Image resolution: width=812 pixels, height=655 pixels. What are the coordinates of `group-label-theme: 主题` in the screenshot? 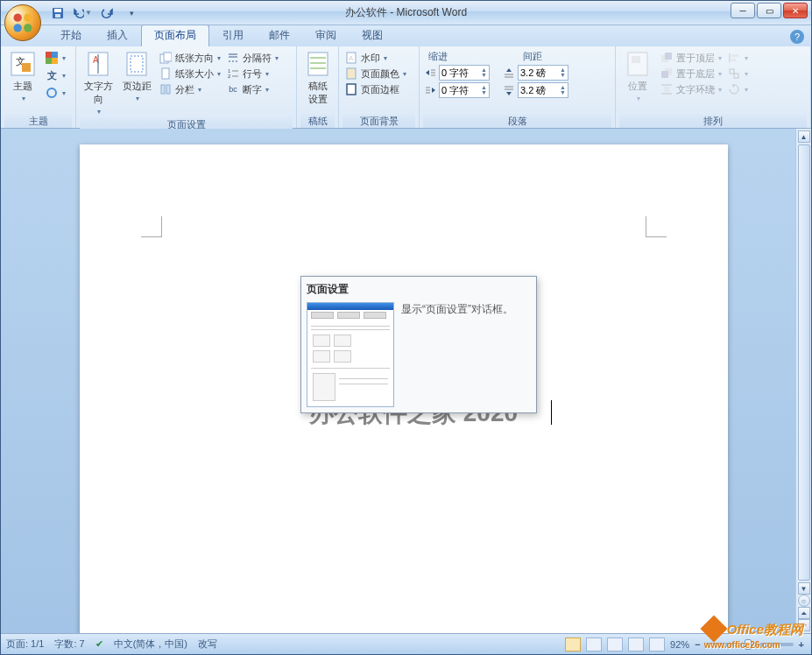 It's located at (39, 121).